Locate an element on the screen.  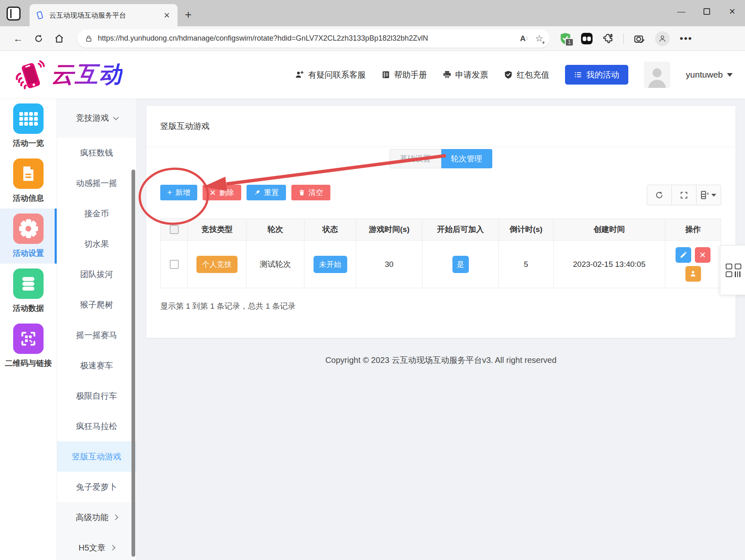
close-button: ✕ is located at coordinates (732, 11).